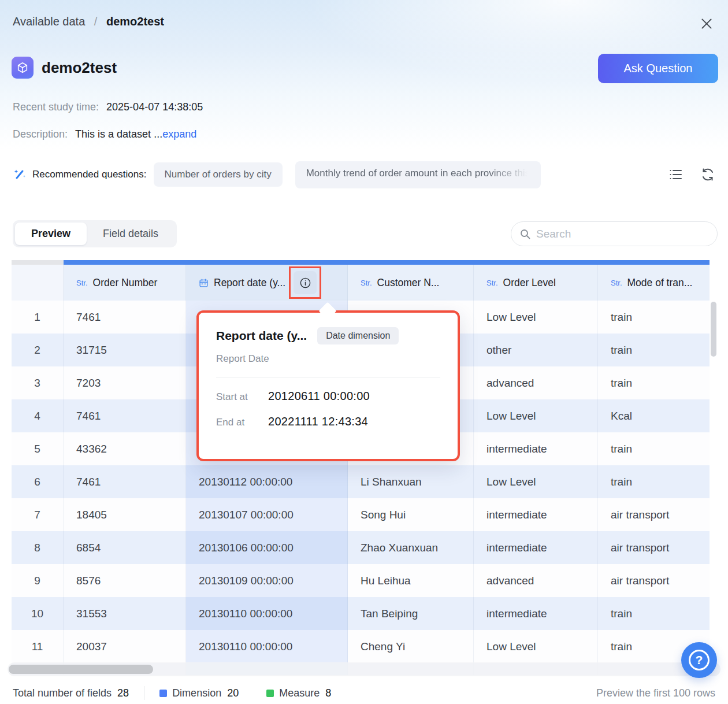 Image resolution: width=728 pixels, height=704 pixels. What do you see at coordinates (267, 548) in the screenshot?
I see `cell-report-date: 20130106 00:00:00` at bounding box center [267, 548].